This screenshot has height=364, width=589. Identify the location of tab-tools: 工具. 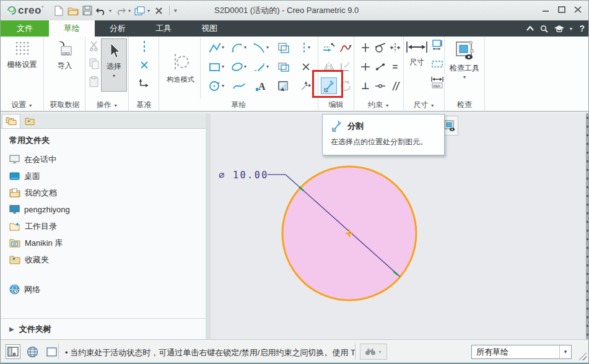
(164, 28).